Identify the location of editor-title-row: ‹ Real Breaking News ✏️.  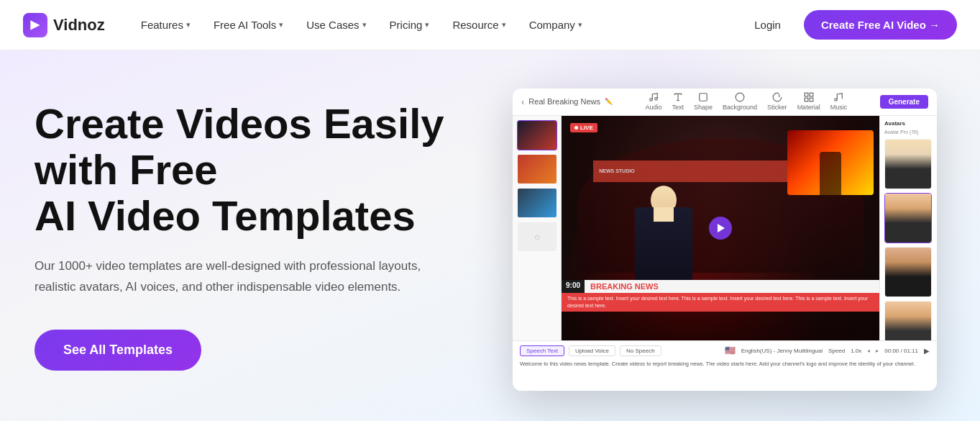
(567, 102).